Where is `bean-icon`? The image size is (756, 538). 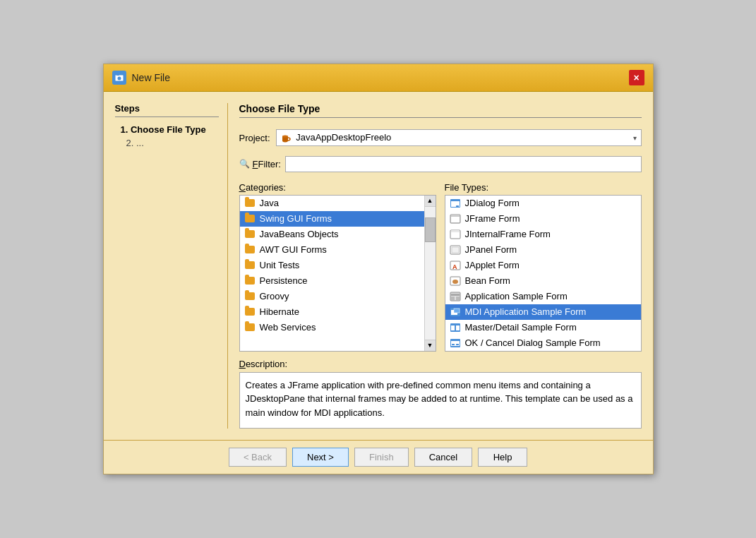 bean-icon is located at coordinates (455, 281).